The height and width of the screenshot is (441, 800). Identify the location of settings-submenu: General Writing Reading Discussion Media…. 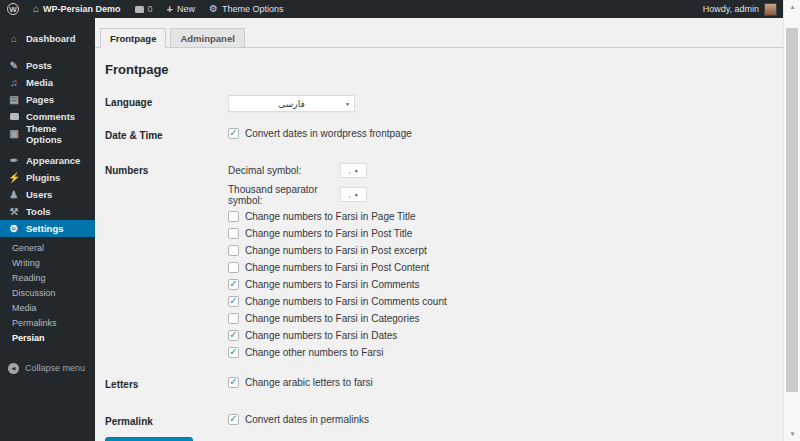
(48, 292).